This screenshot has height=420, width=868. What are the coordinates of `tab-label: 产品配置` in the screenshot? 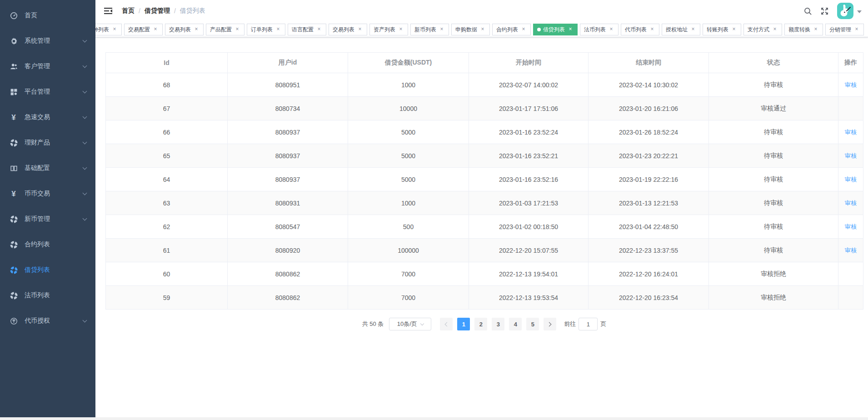 It's located at (221, 30).